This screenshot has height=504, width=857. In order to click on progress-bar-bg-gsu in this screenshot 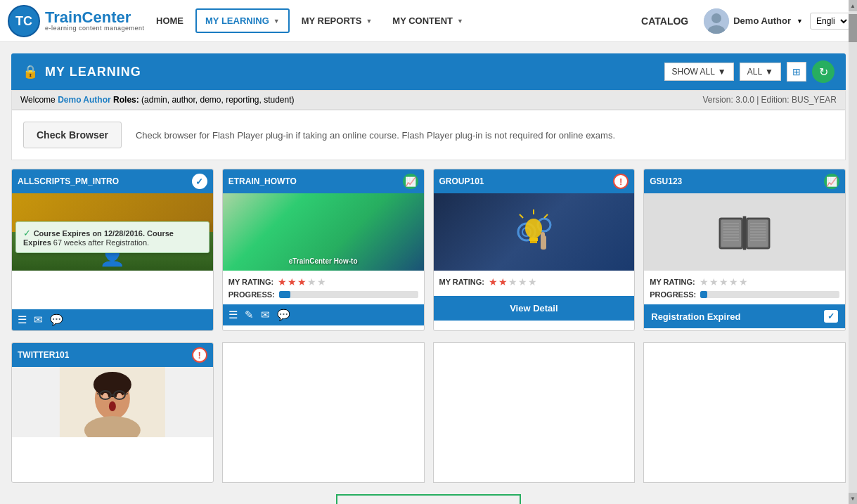, I will do `click(770, 295)`.